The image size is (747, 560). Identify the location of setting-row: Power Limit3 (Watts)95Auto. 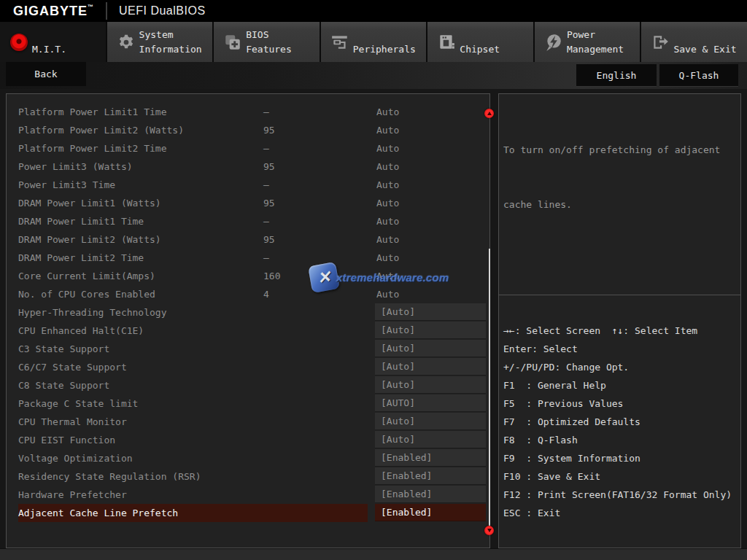
(248, 166).